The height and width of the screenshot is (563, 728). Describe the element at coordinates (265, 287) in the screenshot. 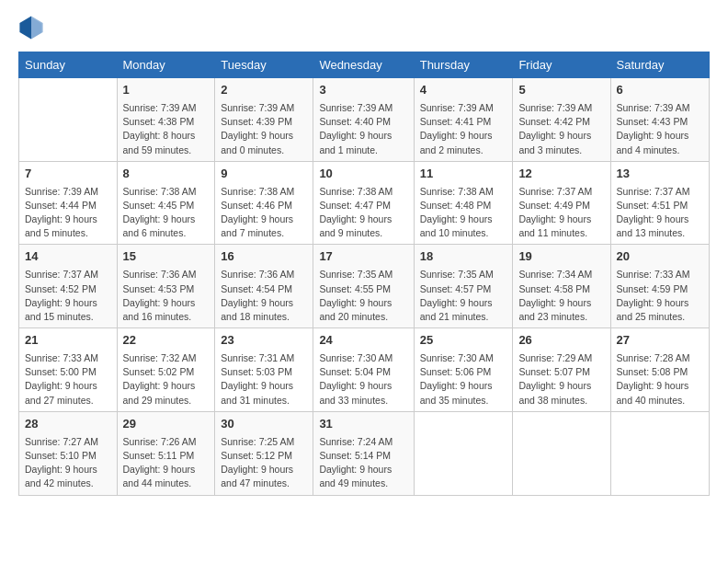

I see `calendar-cell: 16Sunrise: 7:36 AMSunset: 4:54 PMDayligh…` at that location.